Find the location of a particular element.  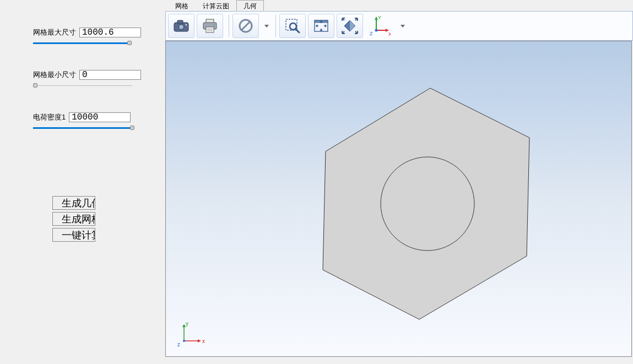

svg-text: Z is located at coordinates (371, 34).